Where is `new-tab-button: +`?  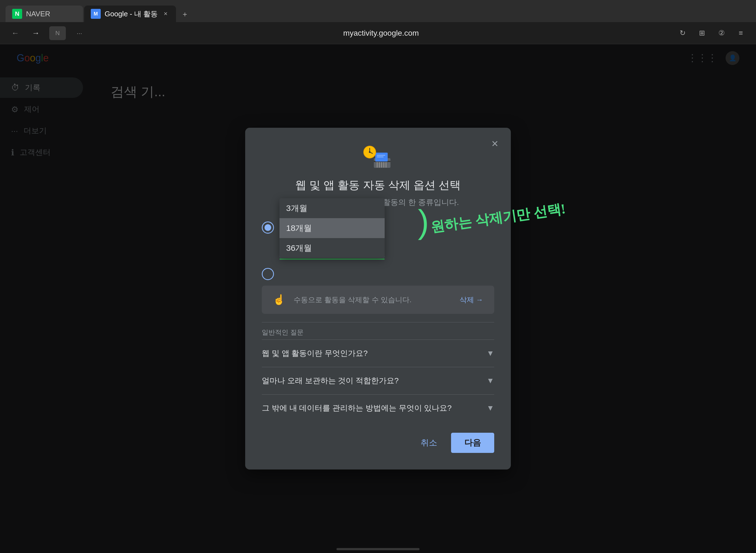 new-tab-button: + is located at coordinates (185, 14).